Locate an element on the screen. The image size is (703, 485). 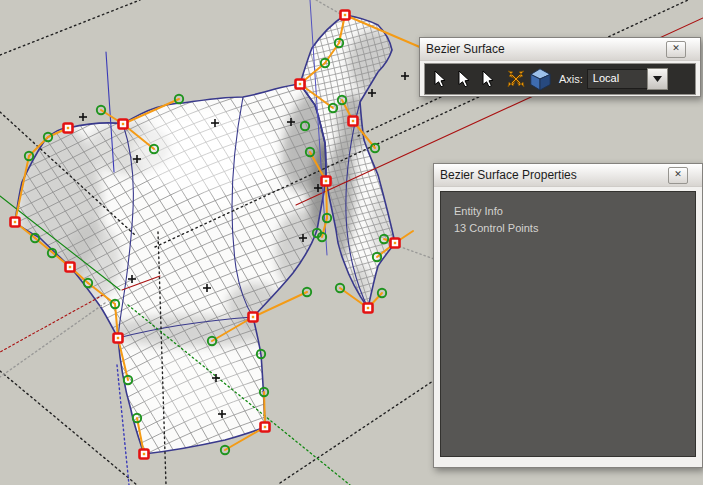
properties-titlebar: Bezier Surface Properties ✕ is located at coordinates (568, 176).